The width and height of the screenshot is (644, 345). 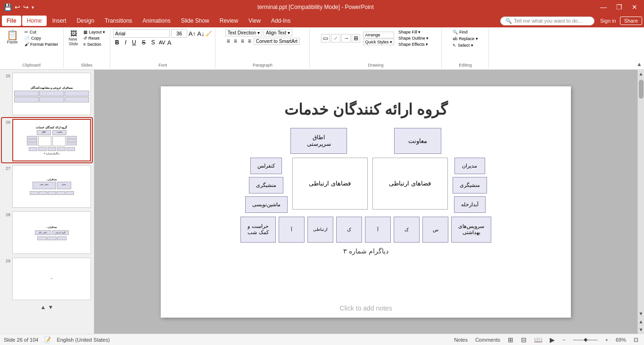 I want to click on slide-item-25: 25 مسافران خروجی و مشابهت‌کنندگان, so click(x=47, y=94).